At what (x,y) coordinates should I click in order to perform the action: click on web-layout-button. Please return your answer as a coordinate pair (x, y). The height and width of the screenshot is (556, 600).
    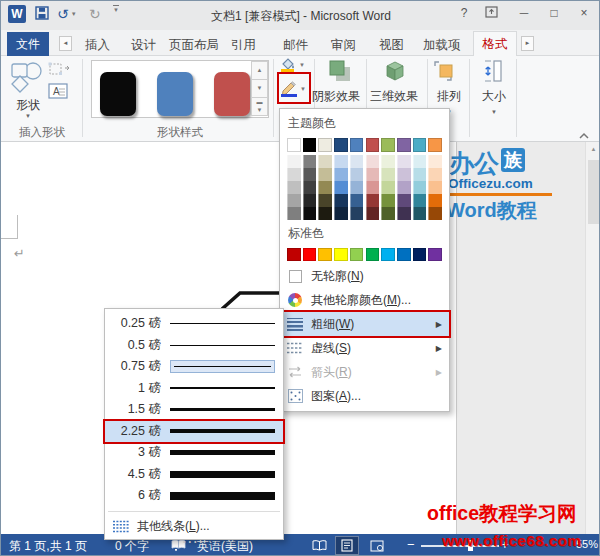
    Looking at the image, I should click on (377, 546).